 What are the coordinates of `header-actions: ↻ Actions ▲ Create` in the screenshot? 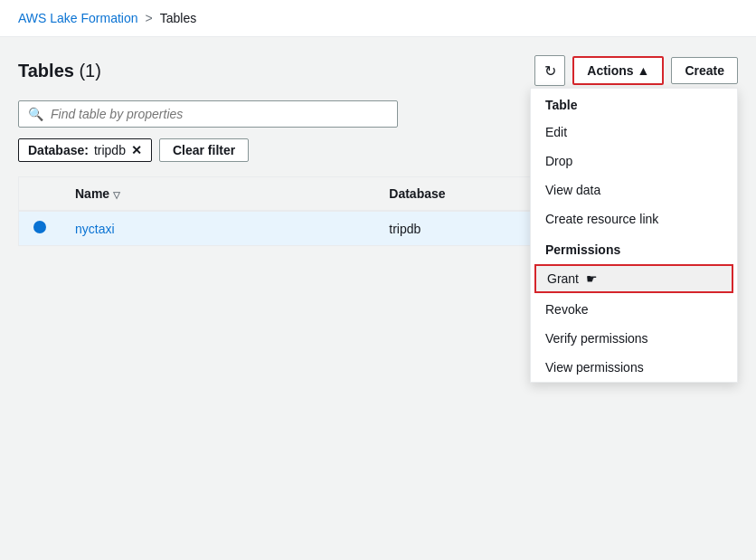 It's located at (637, 71).